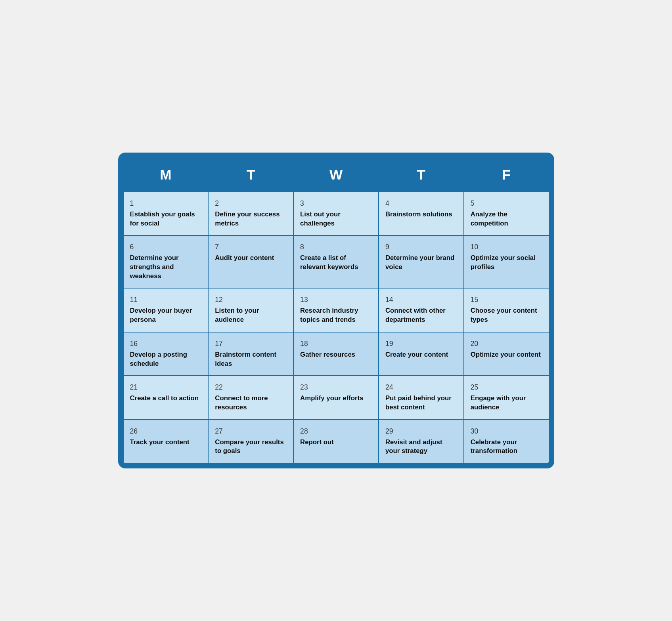 This screenshot has height=621, width=672. I want to click on cell-text-14: Connect with other departments, so click(415, 315).